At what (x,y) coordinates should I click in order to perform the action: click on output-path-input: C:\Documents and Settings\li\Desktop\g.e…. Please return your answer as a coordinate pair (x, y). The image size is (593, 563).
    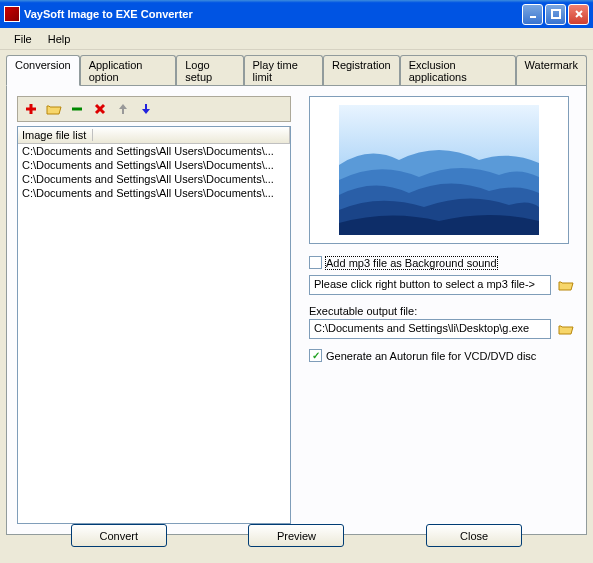
    Looking at the image, I should click on (430, 329).